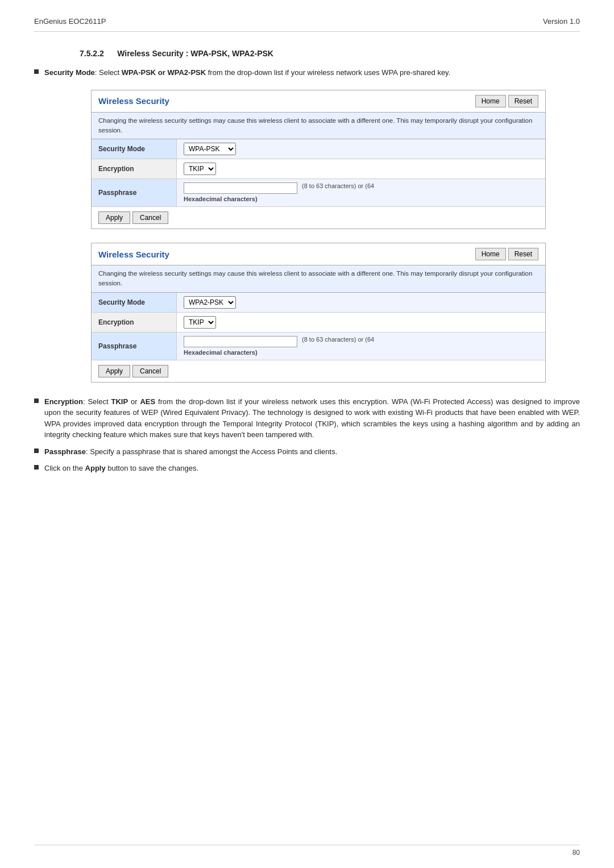  I want to click on wireless-security-panel-1: Wireless Security Home Reset Changing th…, so click(318, 160).